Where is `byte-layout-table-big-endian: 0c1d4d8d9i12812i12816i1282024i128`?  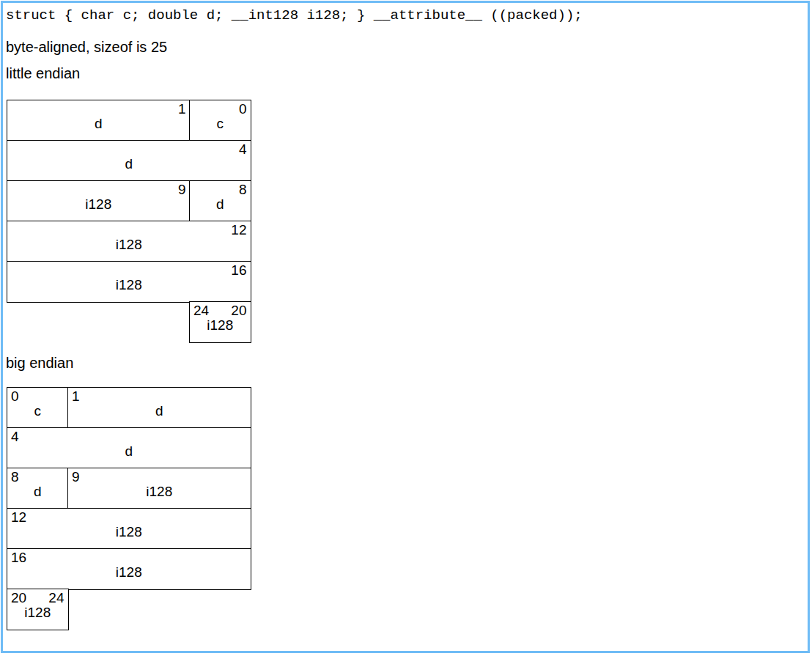
byte-layout-table-big-endian: 0c1d4d8d9i12812i12816i1282024i128 is located at coordinates (129, 509).